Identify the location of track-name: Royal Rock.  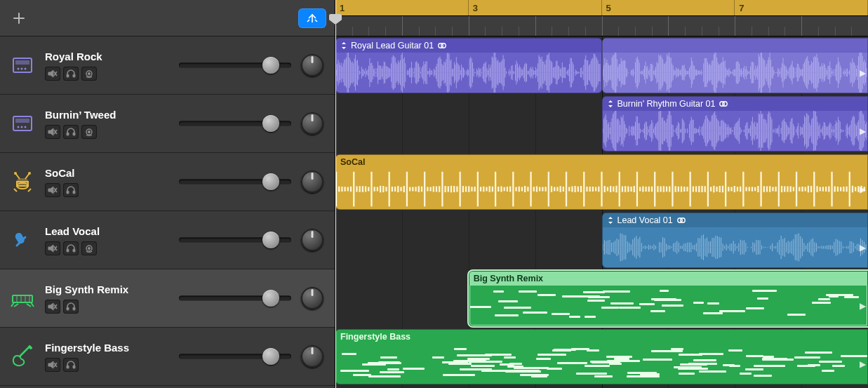
(112, 56).